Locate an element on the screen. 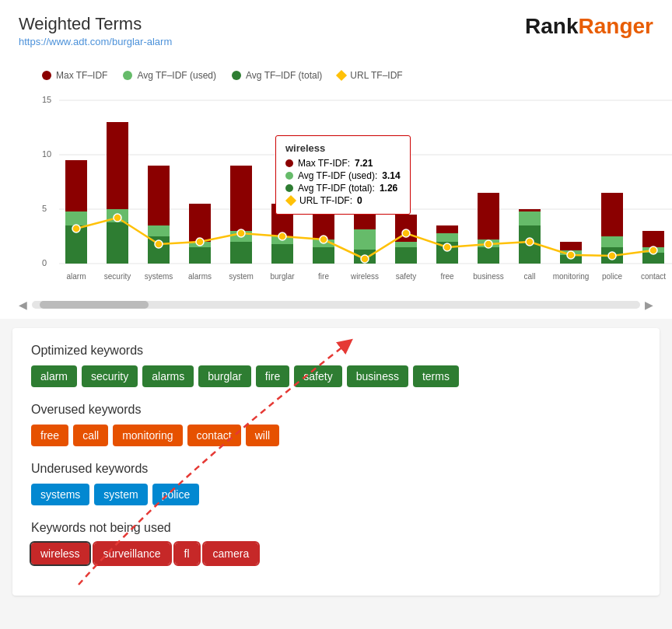 This screenshot has height=629, width=672. svg-text: call is located at coordinates (529, 277).